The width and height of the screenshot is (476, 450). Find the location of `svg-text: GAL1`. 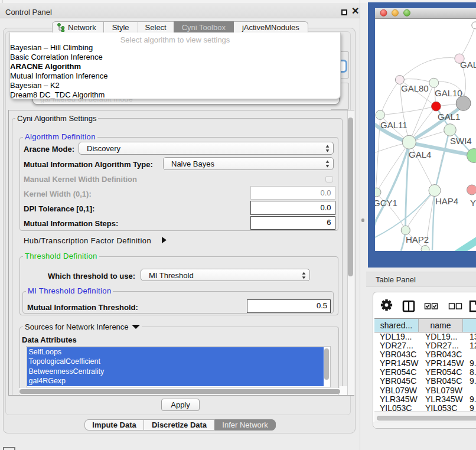

svg-text: GAL1 is located at coordinates (449, 117).